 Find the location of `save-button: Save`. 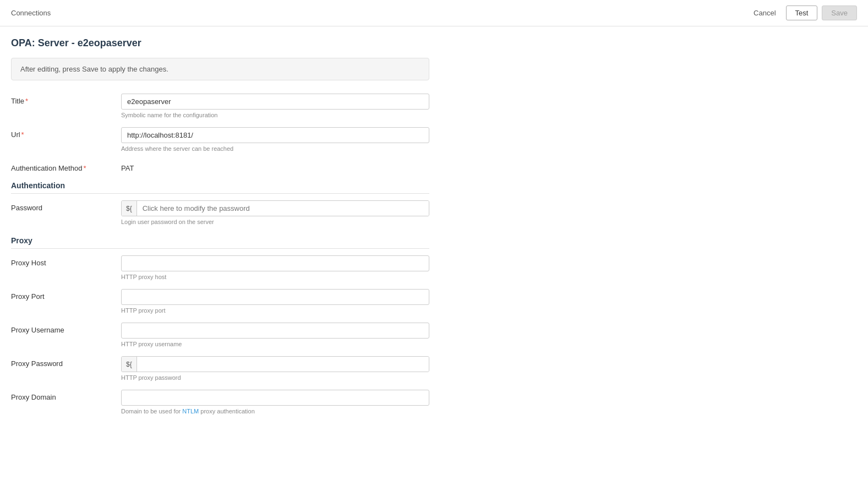

save-button: Save is located at coordinates (839, 13).